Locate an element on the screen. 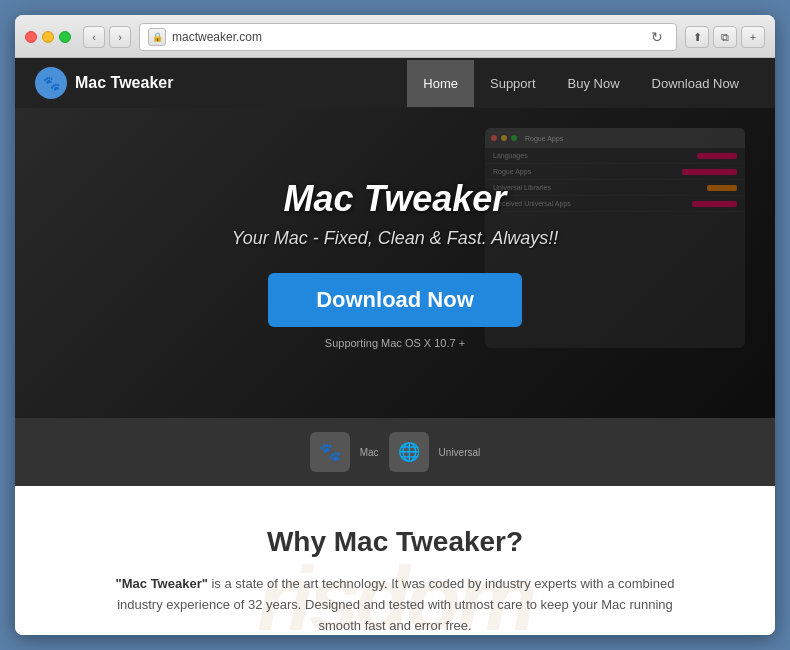 Image resolution: width=790 pixels, height=650 pixels. fake-label-2: Rogue Apps is located at coordinates (588, 172).